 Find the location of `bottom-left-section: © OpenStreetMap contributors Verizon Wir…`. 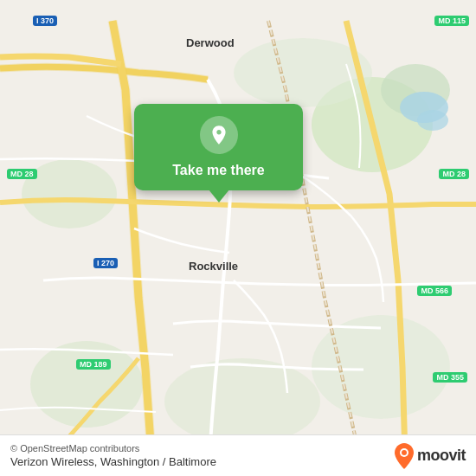

bottom-left-section: © OpenStreetMap contributors Verizon Wir… is located at coordinates (113, 455).